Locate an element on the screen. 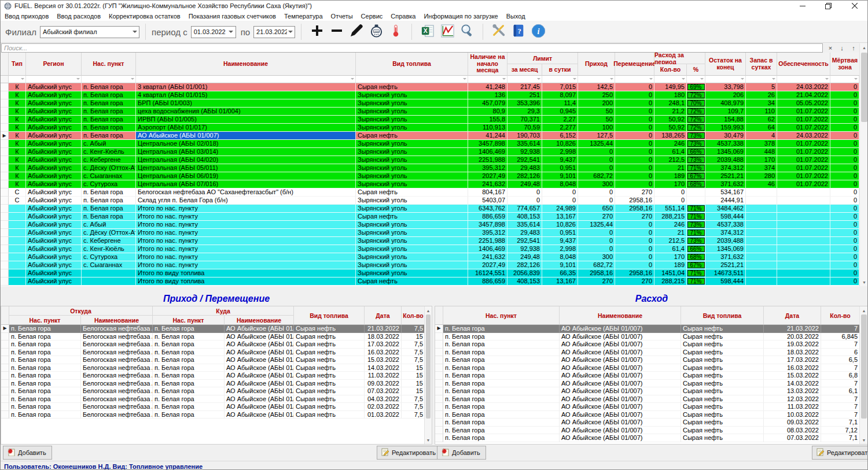 Image resolution: width=868 pixels, height=470 pixels. col-header-ostatok: Остаток на конец is located at coordinates (726, 64).